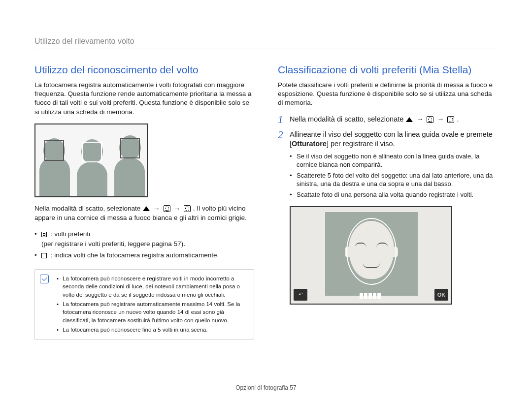 This screenshot has height=401, width=532. Describe the element at coordinates (144, 255) in the screenshot. I see `list-item: : indica volti che la fotocamera registr…` at that location.